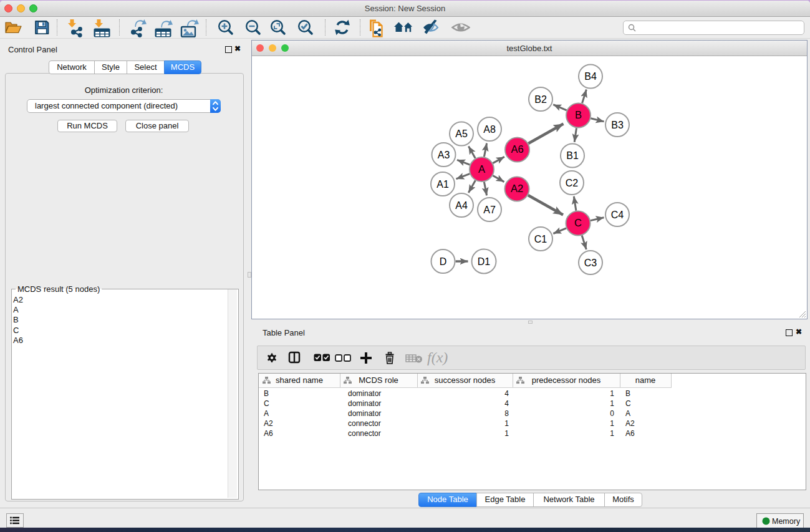 Image resolution: width=810 pixels, height=532 pixels. What do you see at coordinates (517, 188) in the screenshot?
I see `svg-text: A2` at bounding box center [517, 188].